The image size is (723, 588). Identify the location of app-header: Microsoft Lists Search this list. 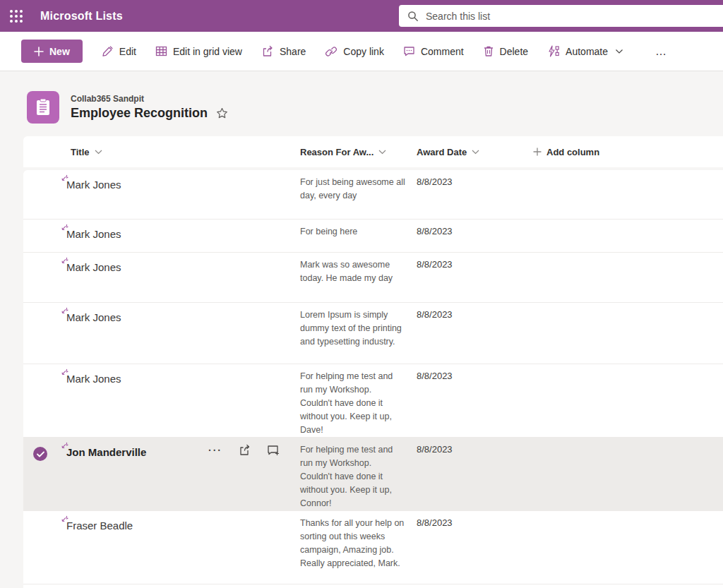
(362, 16).